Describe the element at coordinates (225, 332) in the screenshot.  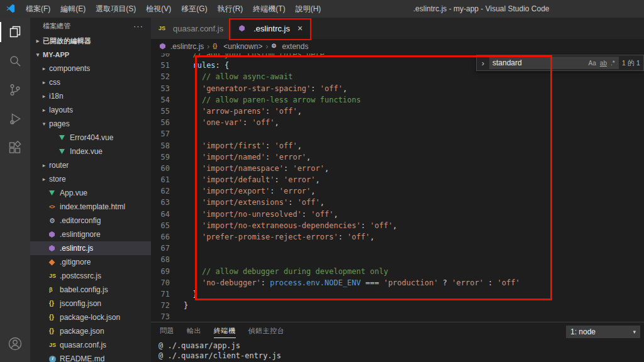
I see `panel-tab: 終端機` at that location.